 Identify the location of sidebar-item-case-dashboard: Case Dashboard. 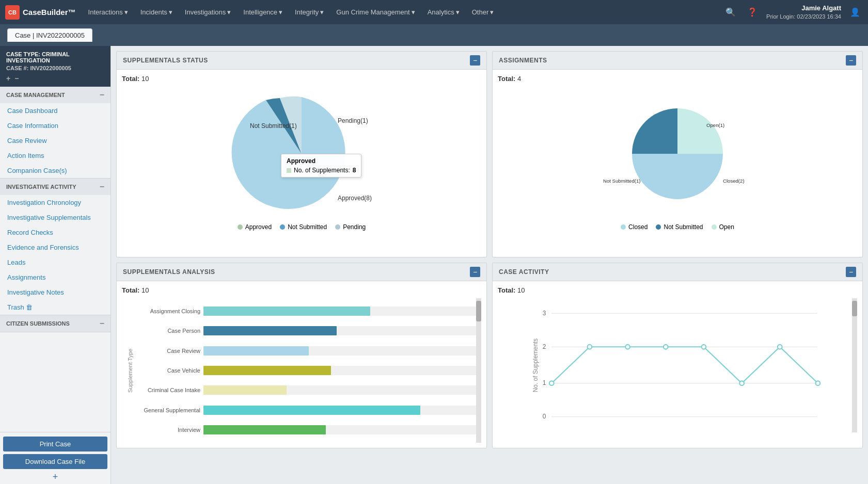
(55, 110).